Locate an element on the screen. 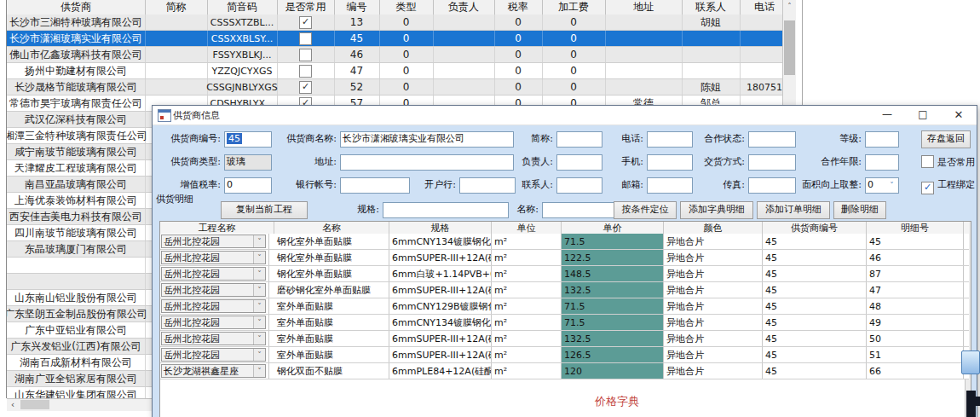 The image size is (980, 417). column-header: 供货商 is located at coordinates (77, 7).